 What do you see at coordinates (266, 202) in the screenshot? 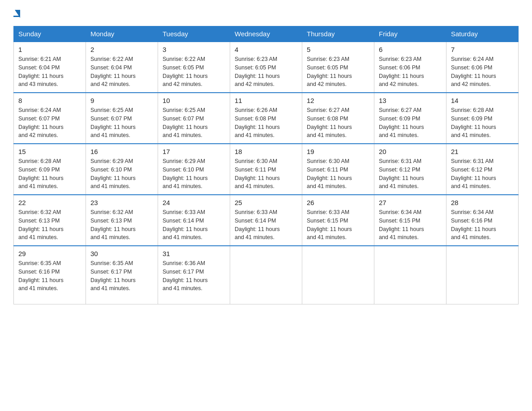
I see `day-number: 25` at bounding box center [266, 202].